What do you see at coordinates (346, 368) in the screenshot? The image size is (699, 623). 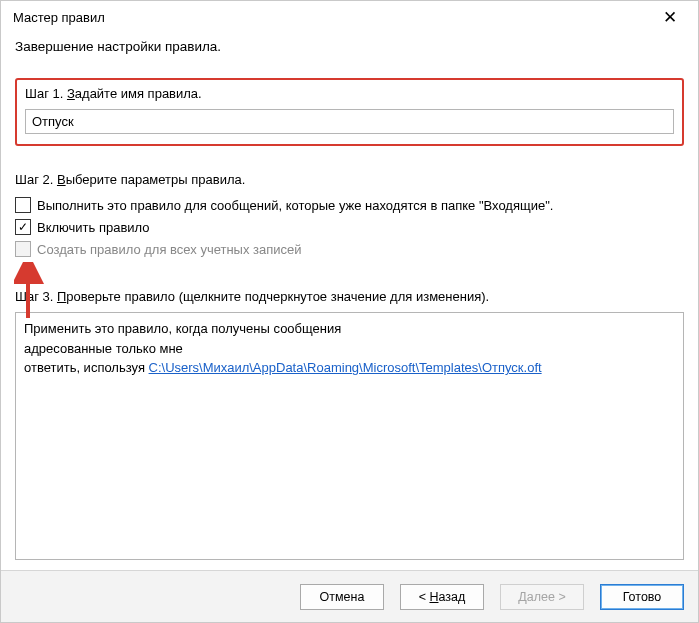 I see `template-path-link: C:\Users\Михаил\AppData\Roaming\Microsof…` at bounding box center [346, 368].